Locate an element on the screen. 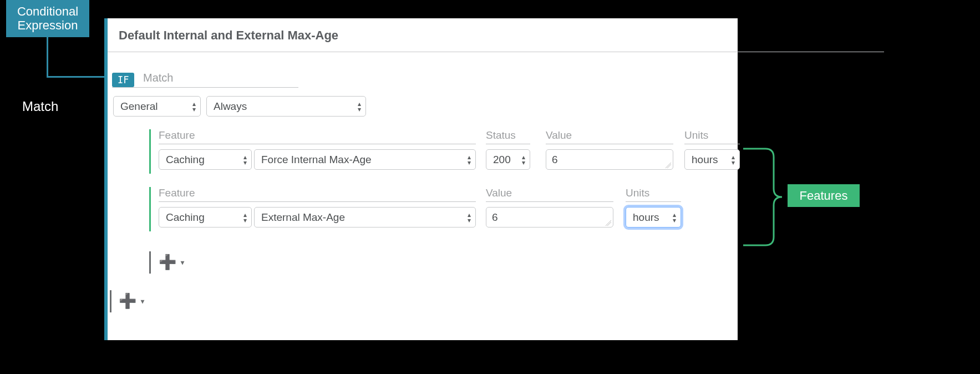 This screenshot has height=374, width=980. feature1-status-value: 200 is located at coordinates (502, 160).